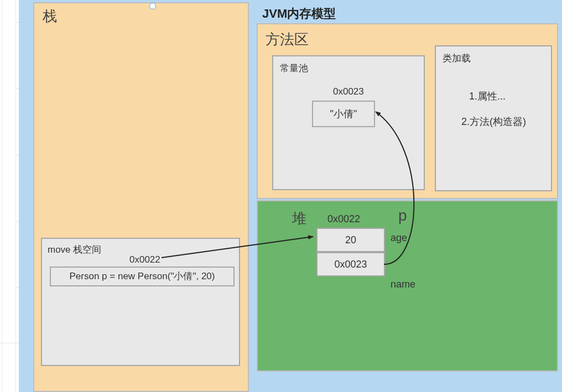 This screenshot has width=562, height=392. I want to click on class-load-region: 类加载 1.属性... 2.方法(构造器), so click(493, 118).